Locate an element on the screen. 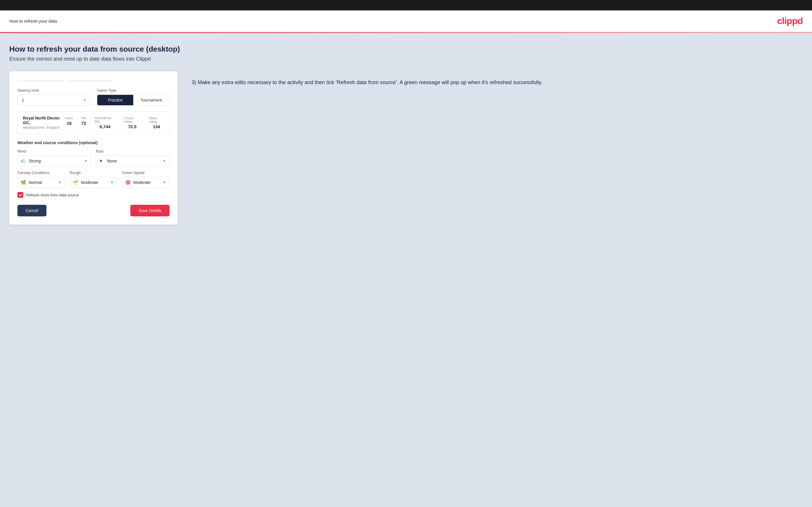 The image size is (812, 507). checkmark-icon is located at coordinates (20, 195).